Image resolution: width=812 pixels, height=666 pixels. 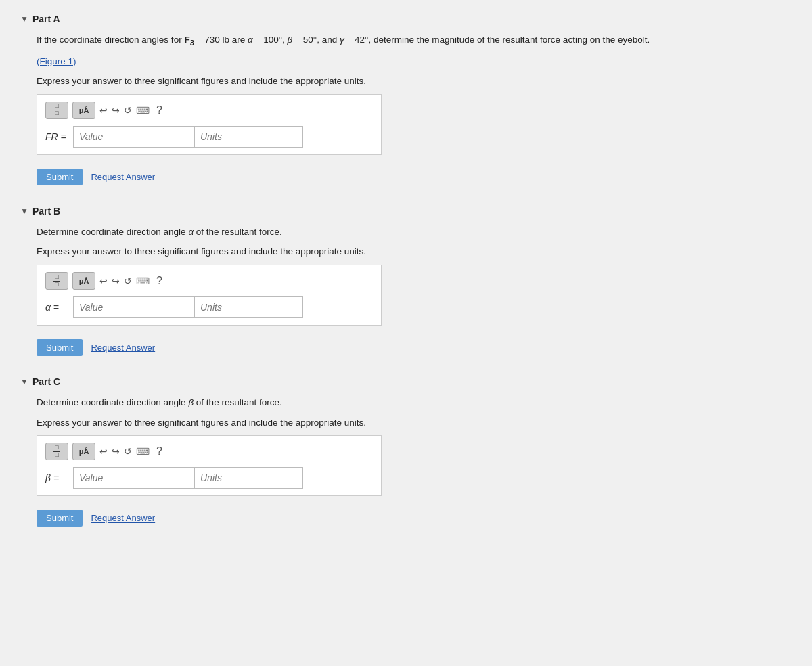 What do you see at coordinates (123, 177) in the screenshot?
I see `part-a-request-answer-link: Request Answer` at bounding box center [123, 177].